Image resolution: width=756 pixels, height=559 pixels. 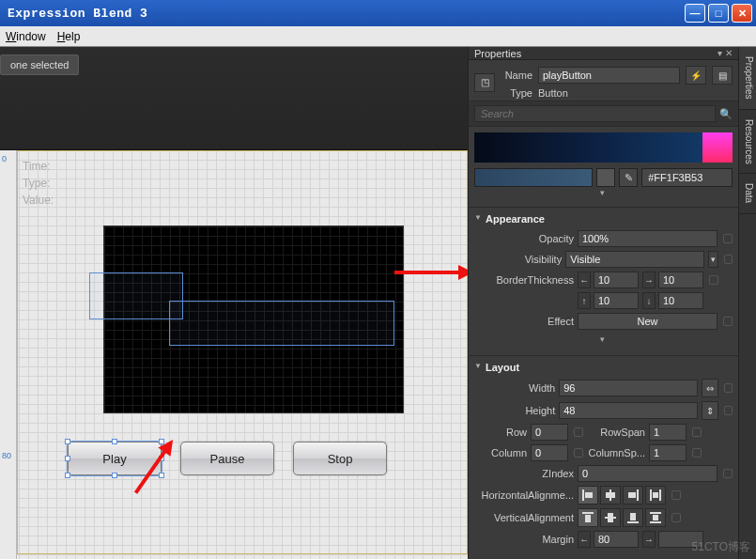 What do you see at coordinates (115, 458) in the screenshot?
I see `canvas-play-button: Play` at bounding box center [115, 458].